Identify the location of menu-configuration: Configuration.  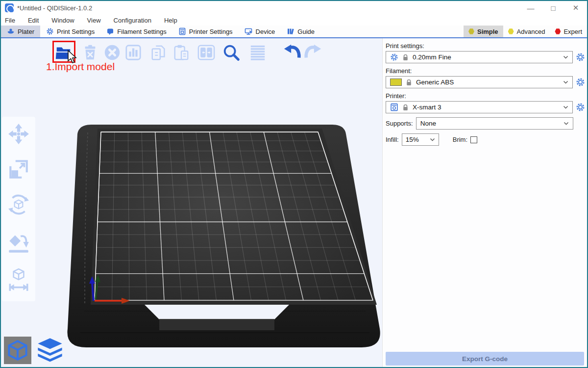
(132, 21).